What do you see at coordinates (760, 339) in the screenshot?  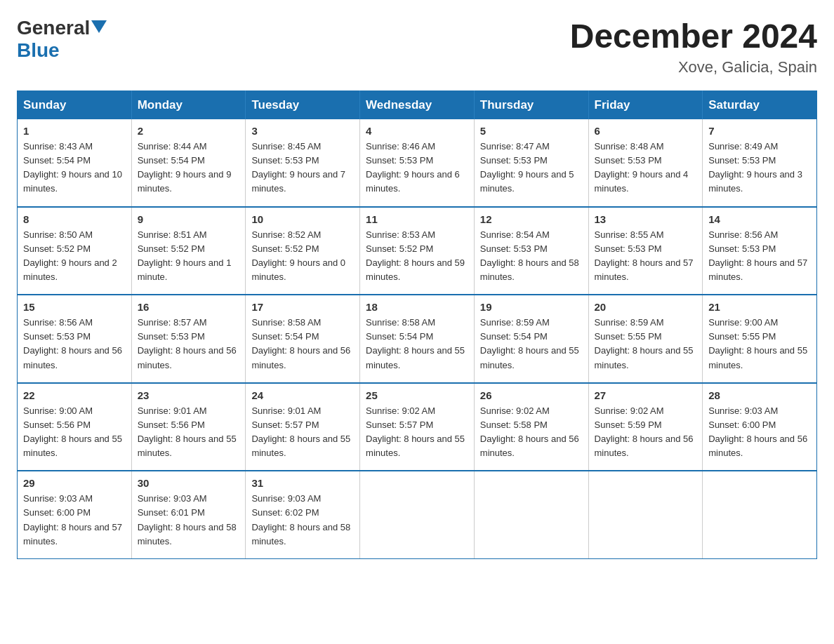 I see `calendar-cell-w3-d7: 21 Sunrise: 9:00 AMSunset: 5:55 PMDaylig…` at bounding box center [760, 339].